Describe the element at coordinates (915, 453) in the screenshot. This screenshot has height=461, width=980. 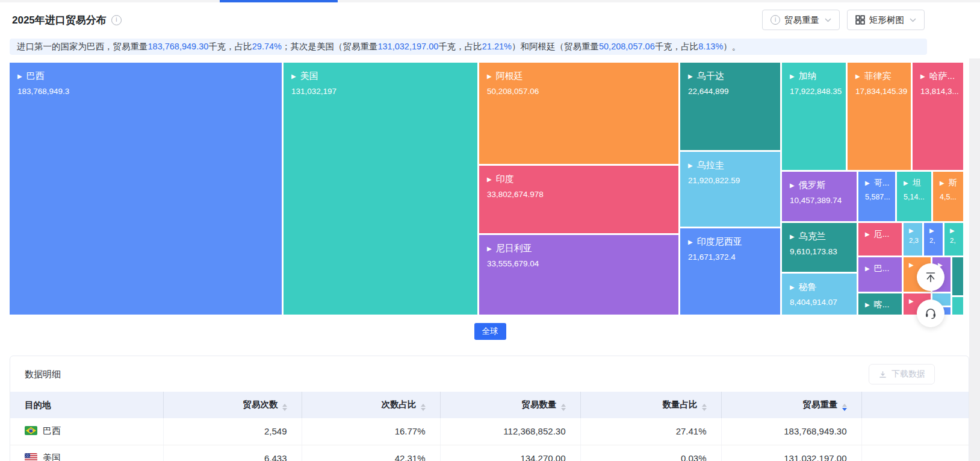
I see `value-cell` at that location.